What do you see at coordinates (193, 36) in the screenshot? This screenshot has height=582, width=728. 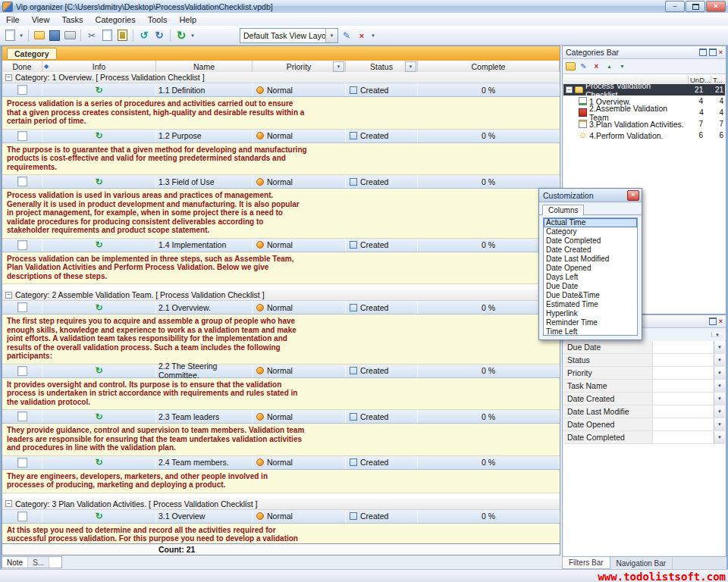 I see `refresh-dropdown: ▼` at bounding box center [193, 36].